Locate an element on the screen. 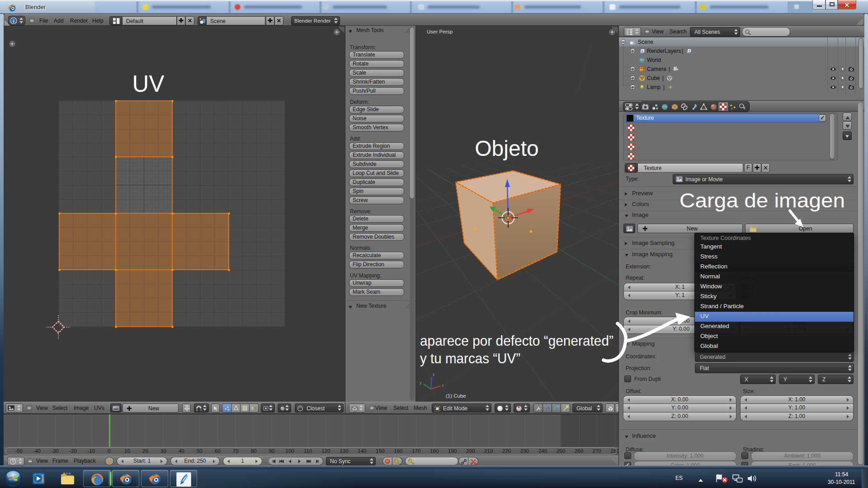 The image size is (868, 488). svg-text: i is located at coordinates (14, 21).